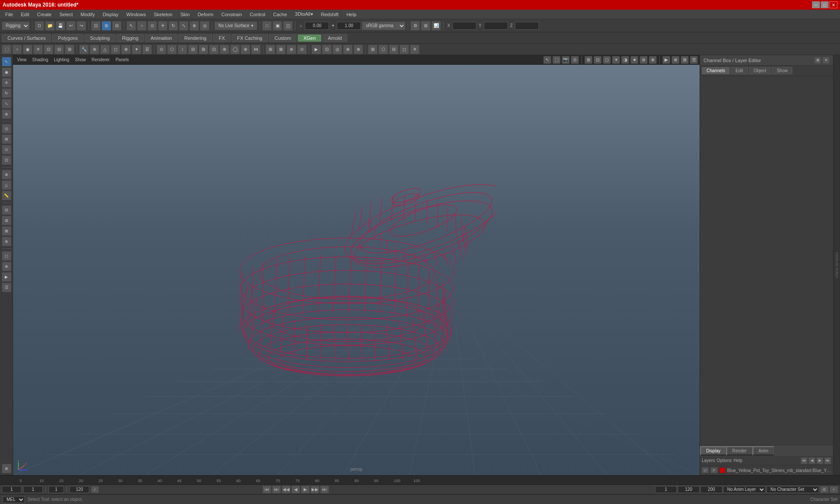  I want to click on undo-btn: ↩, so click(71, 26).